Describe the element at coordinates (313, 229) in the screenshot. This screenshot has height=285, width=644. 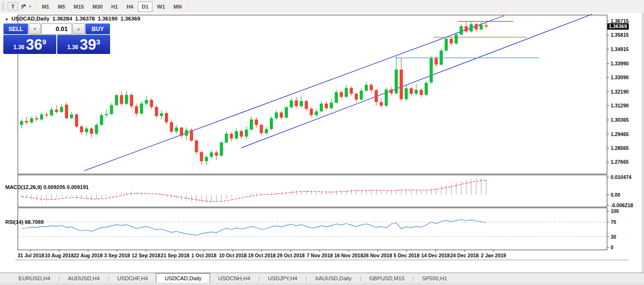
I see `rsi-pane` at that location.